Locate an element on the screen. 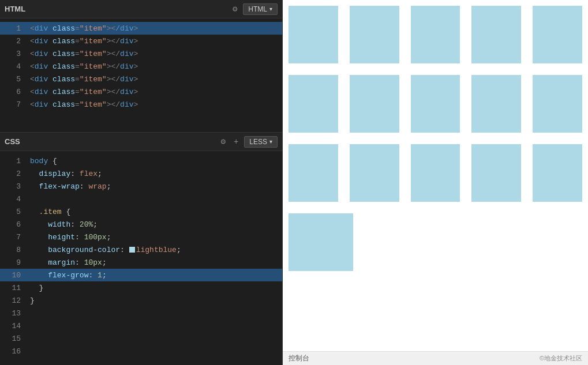 Image resolution: width=588 pixels, height=365 pixels. line-num-4: 4 is located at coordinates (13, 67).